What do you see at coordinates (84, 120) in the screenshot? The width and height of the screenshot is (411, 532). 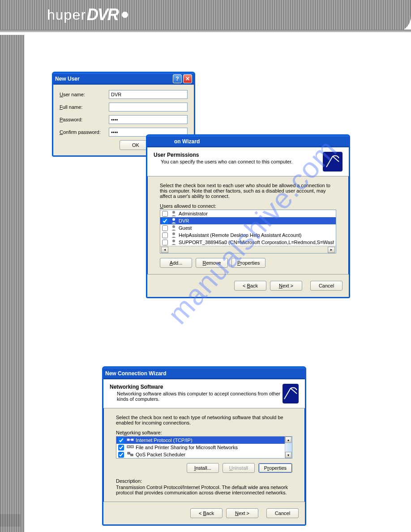 I see `label-password: Password:` at bounding box center [84, 120].